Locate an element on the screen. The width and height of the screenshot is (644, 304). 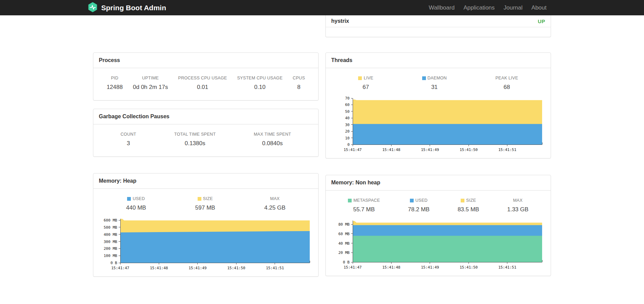
brand-title: Spring Boot Admin is located at coordinates (134, 8).